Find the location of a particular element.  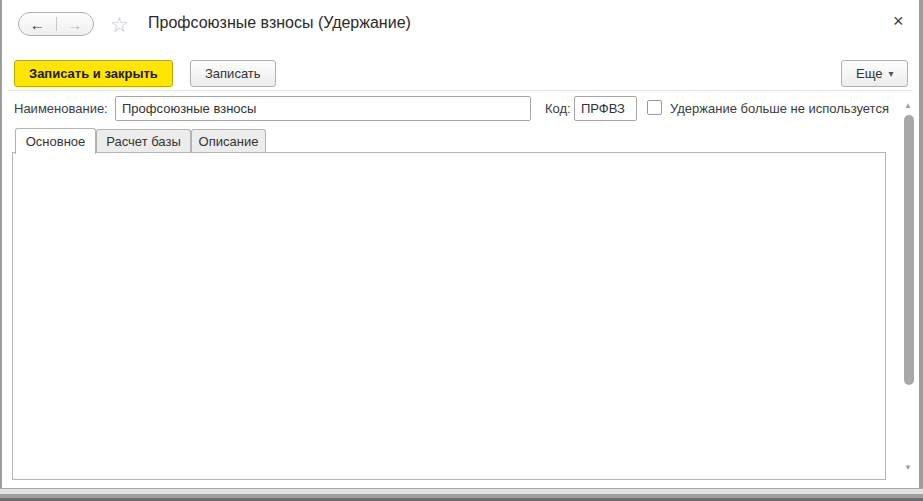

code-input is located at coordinates (606, 108).